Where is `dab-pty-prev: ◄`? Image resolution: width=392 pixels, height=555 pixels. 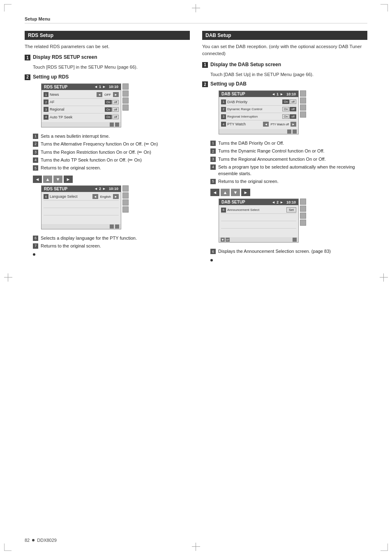
dab-pty-prev: ◄ is located at coordinates (266, 124).